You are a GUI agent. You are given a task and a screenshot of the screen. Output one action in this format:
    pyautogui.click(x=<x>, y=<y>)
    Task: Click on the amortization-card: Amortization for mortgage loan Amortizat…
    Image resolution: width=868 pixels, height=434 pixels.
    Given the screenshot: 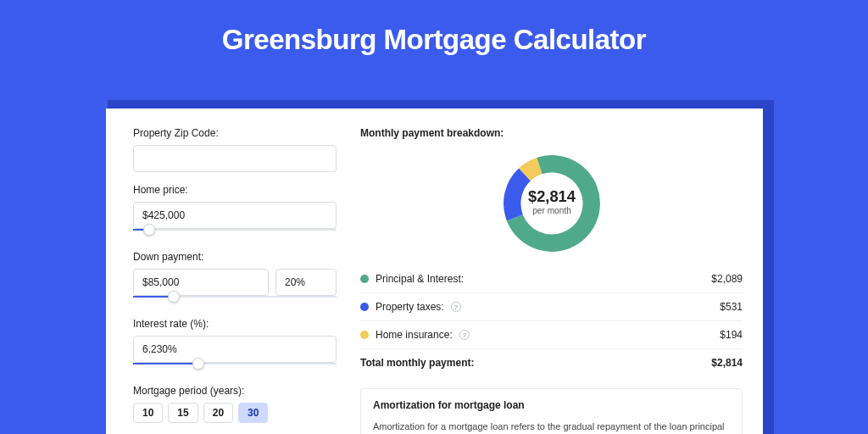 What is the action you would take?
    pyautogui.click(x=551, y=411)
    